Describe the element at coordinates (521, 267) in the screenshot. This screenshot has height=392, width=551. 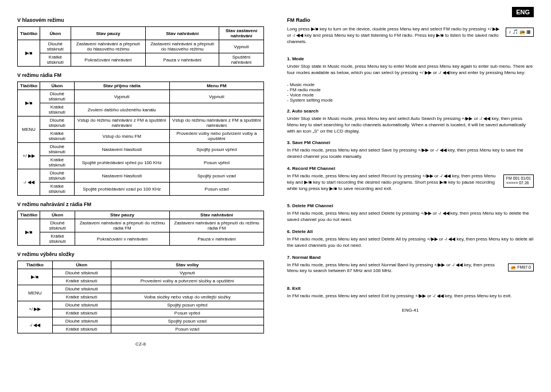
I see `lcd-band: 📻 FM87.0` at that location.